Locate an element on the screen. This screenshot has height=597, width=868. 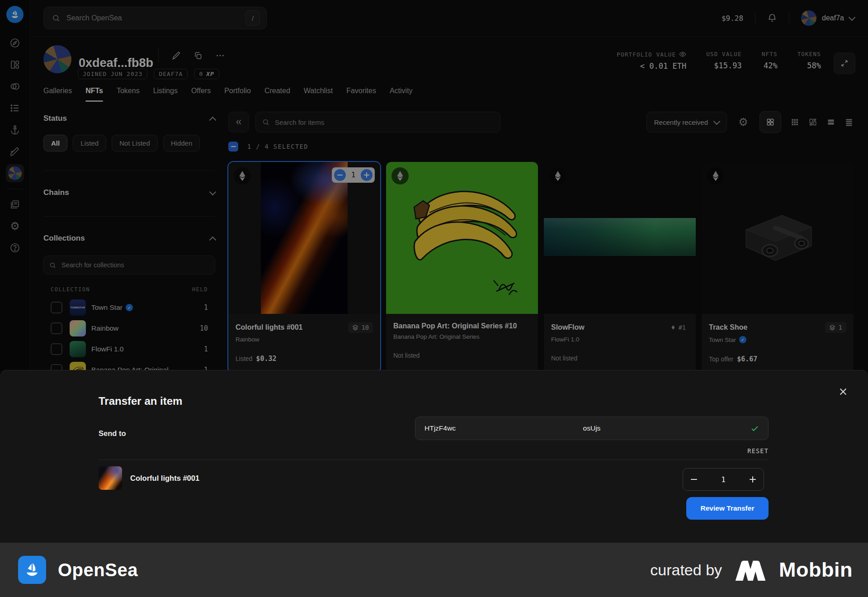
increase-quantity-button is located at coordinates (753, 479).